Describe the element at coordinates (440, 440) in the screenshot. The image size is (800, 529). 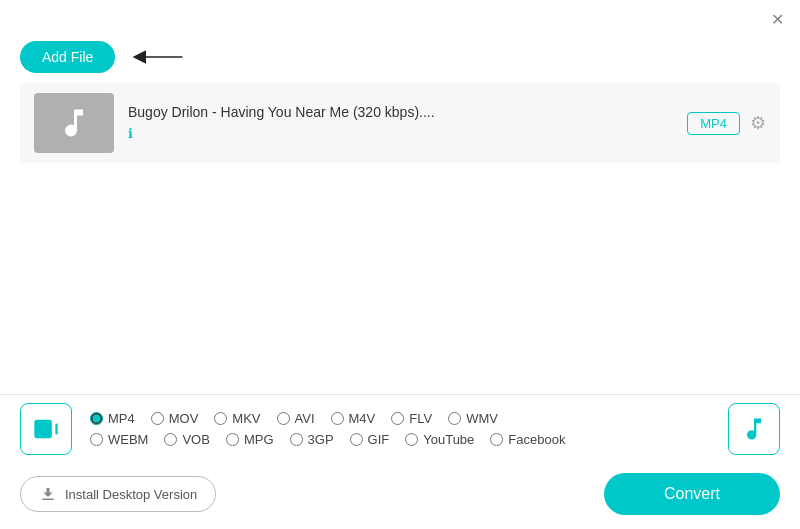
I see `radio-youtube: YouTube` at that location.